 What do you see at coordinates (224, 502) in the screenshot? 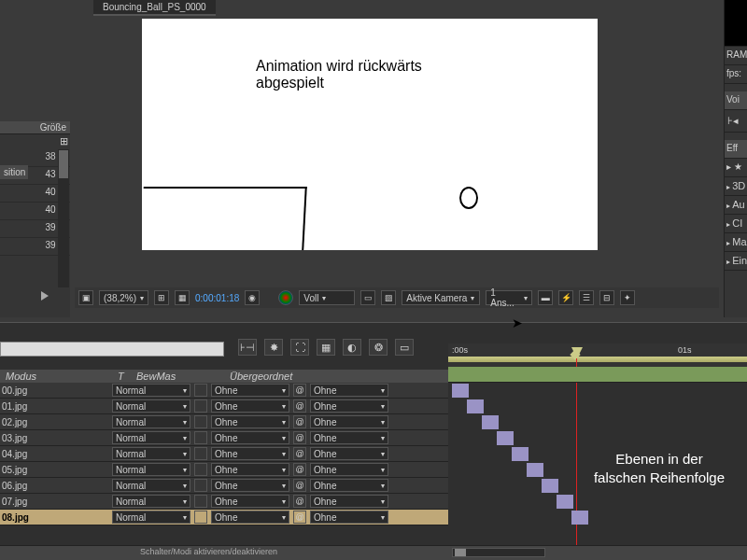
I see `layer-row: 07.jpgNormalOhne@Ohne` at bounding box center [224, 502].